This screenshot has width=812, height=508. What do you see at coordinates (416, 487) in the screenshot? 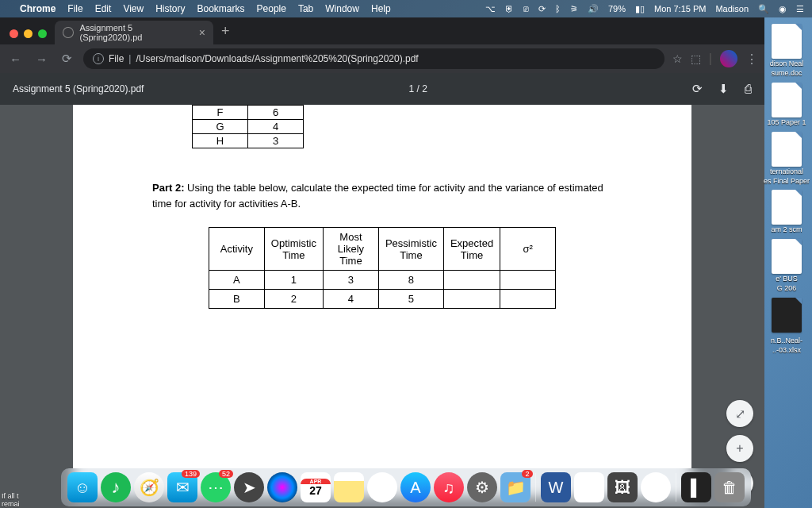
I see `dock-appstore-icon: A` at bounding box center [416, 487].